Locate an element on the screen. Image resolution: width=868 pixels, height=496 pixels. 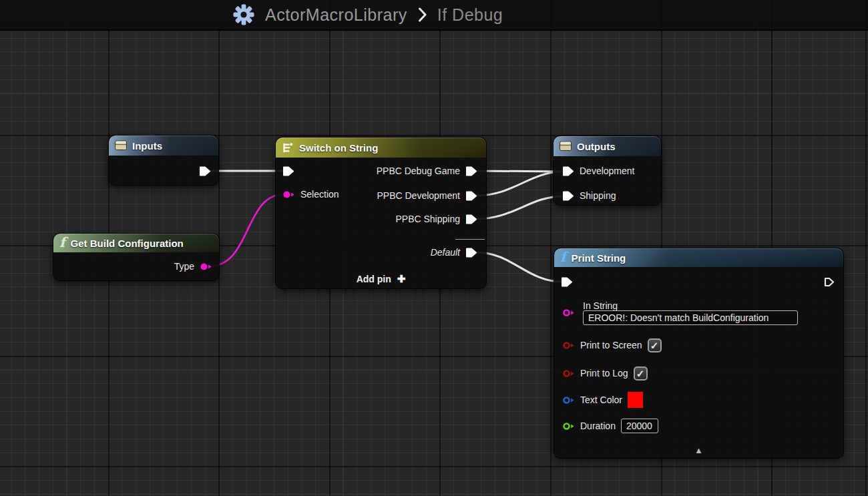
switch-add-pin-button: Add pin ✚ is located at coordinates (381, 279).